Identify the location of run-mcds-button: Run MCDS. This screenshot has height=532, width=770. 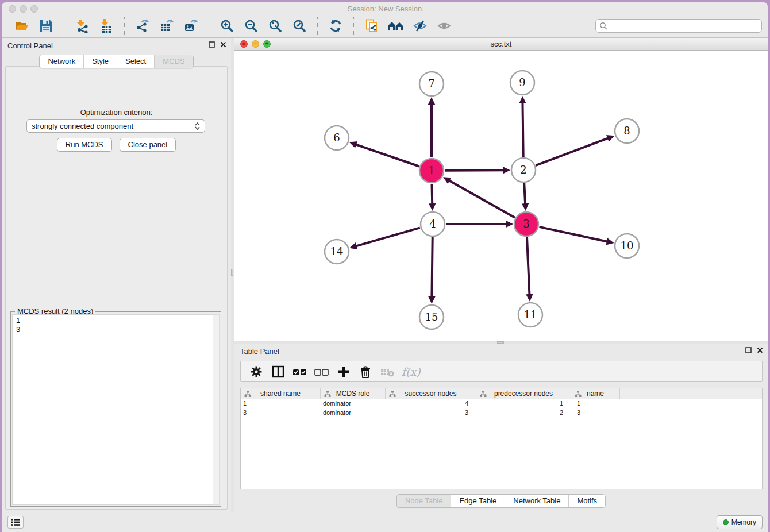
(84, 145).